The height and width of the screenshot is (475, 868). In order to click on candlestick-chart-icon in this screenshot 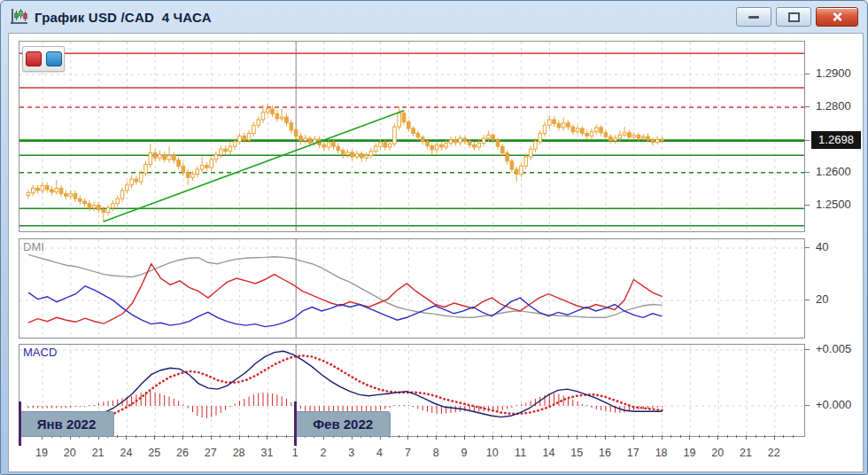, I will do `click(19, 17)`.